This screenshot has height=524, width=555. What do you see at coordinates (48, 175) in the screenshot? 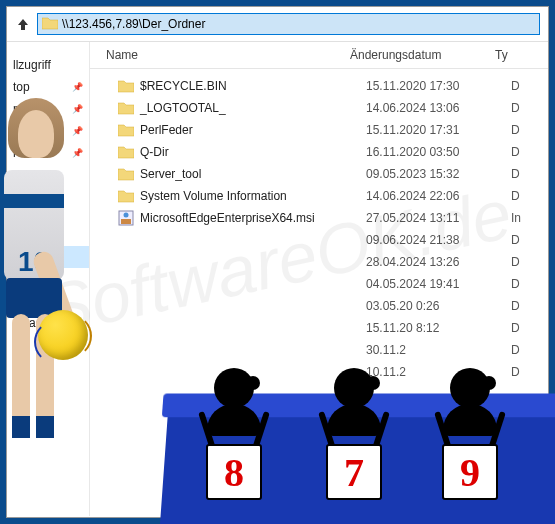
I see `sidebar-item: cBener1` at bounding box center [48, 175].